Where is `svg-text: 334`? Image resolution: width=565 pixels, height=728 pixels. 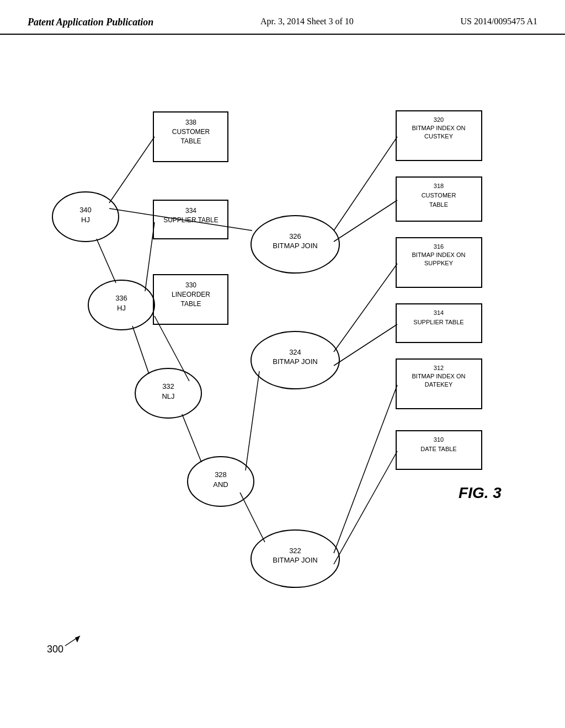
svg-text: 334 is located at coordinates (191, 211).